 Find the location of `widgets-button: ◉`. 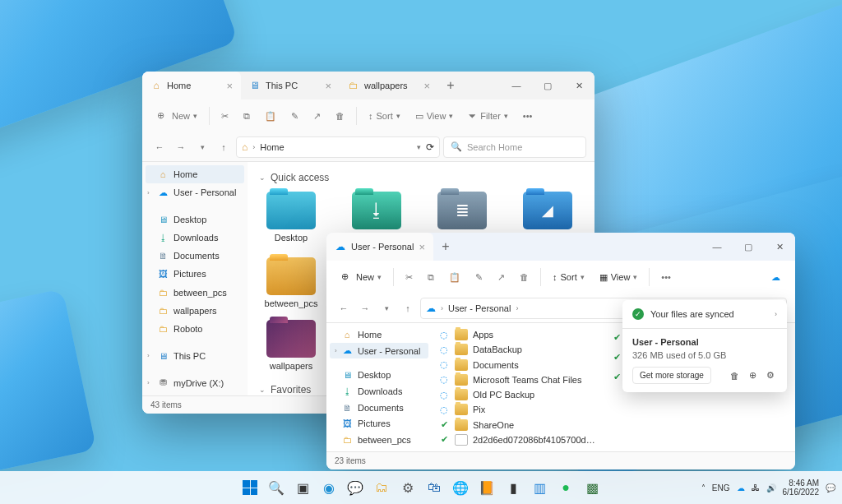

widgets-button: ◉ is located at coordinates (329, 488).